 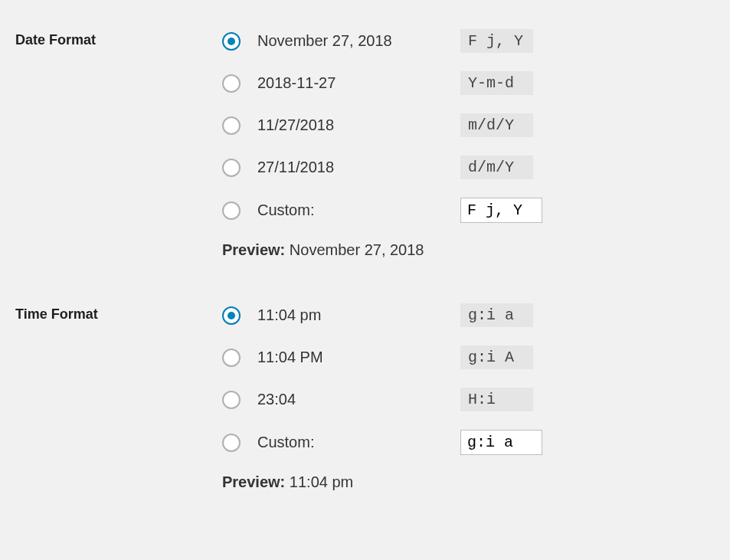 I want to click on date-format-preview-label: Preview:, so click(x=254, y=250).